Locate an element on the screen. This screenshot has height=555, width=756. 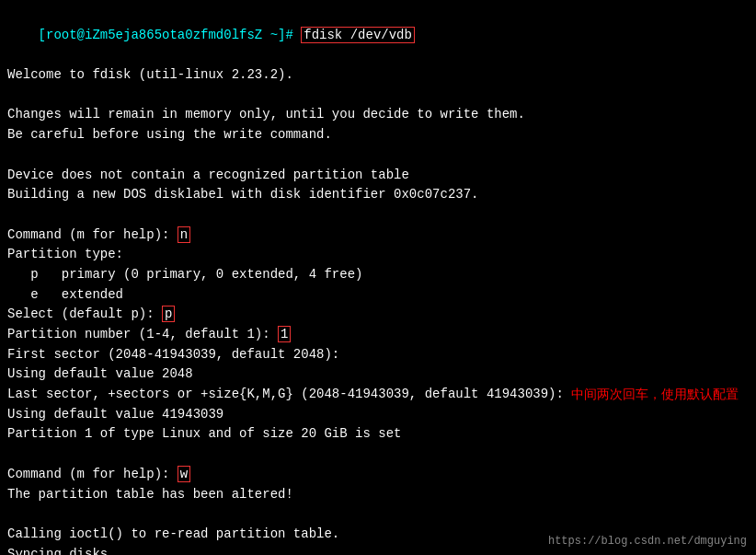
line-8: Building a new DOS disklabel with disk i… is located at coordinates (378, 195).